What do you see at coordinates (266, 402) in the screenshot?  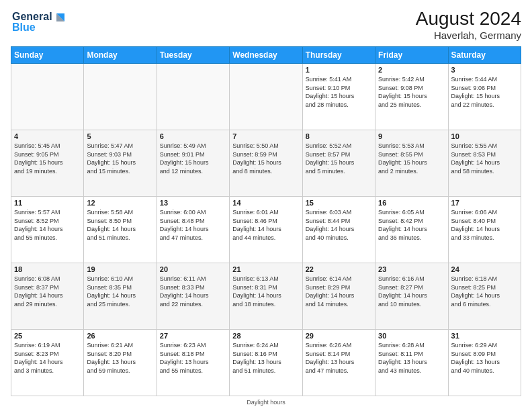 I see `daylight-label: Daylight hours` at bounding box center [266, 402].